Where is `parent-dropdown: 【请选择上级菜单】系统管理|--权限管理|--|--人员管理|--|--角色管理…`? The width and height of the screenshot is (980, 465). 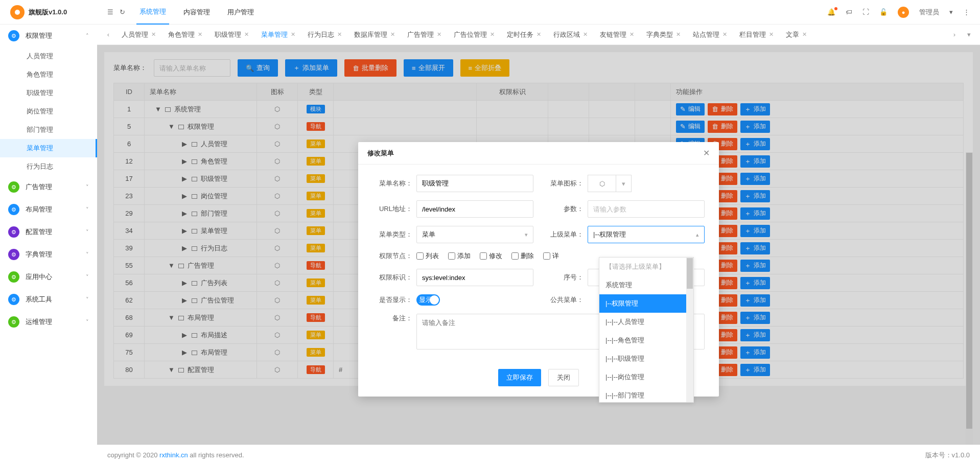 parent-dropdown: 【请选择上级菜单】系统管理|--权限管理|--|--人员管理|--|--角色管理… is located at coordinates (646, 330).